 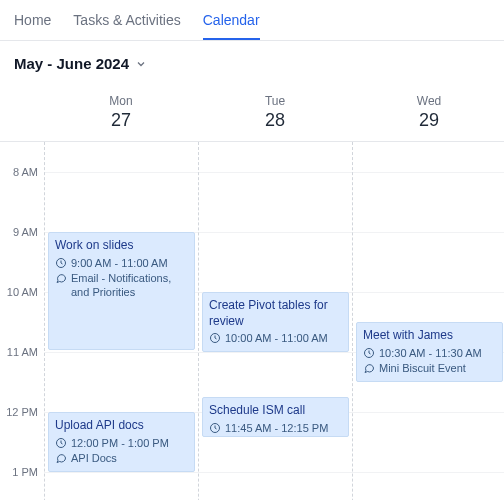 I want to click on event-link: API Docs, so click(x=94, y=458).